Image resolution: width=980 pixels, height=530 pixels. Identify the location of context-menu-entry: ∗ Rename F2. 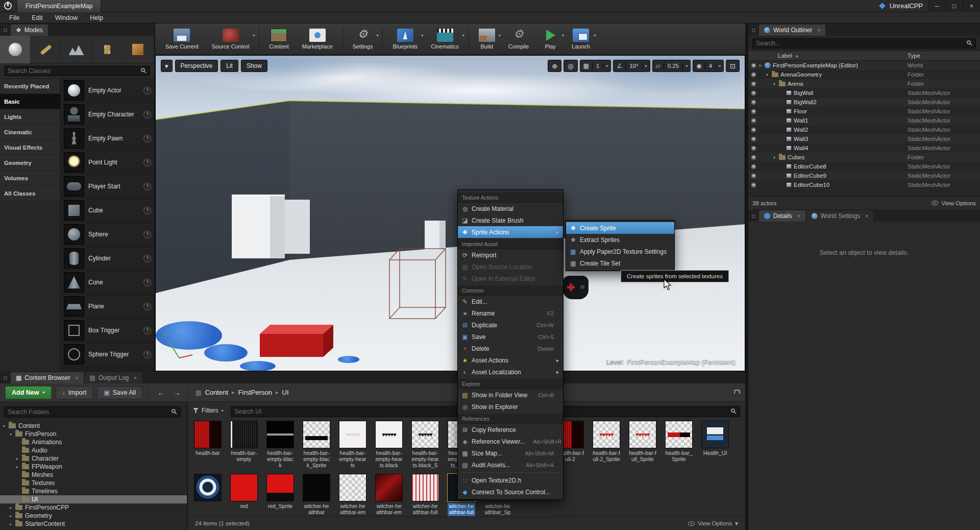
(510, 314).